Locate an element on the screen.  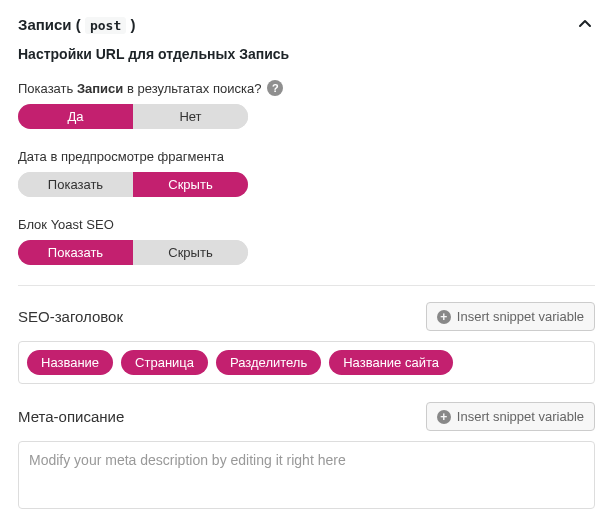
yoast-block-label: Блок Yoast SEO is located at coordinates (306, 224).